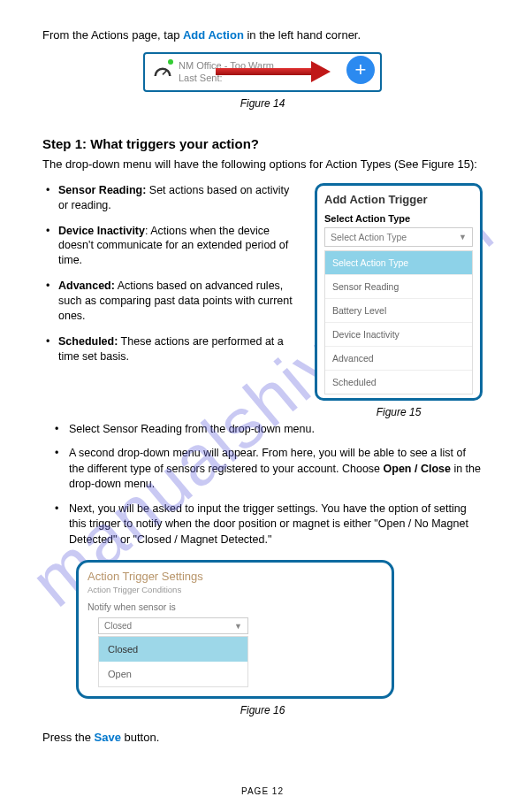 The width and height of the screenshot is (525, 812). What do you see at coordinates (399, 264) in the screenshot?
I see `dropdown-option: Select Action Type` at bounding box center [399, 264].